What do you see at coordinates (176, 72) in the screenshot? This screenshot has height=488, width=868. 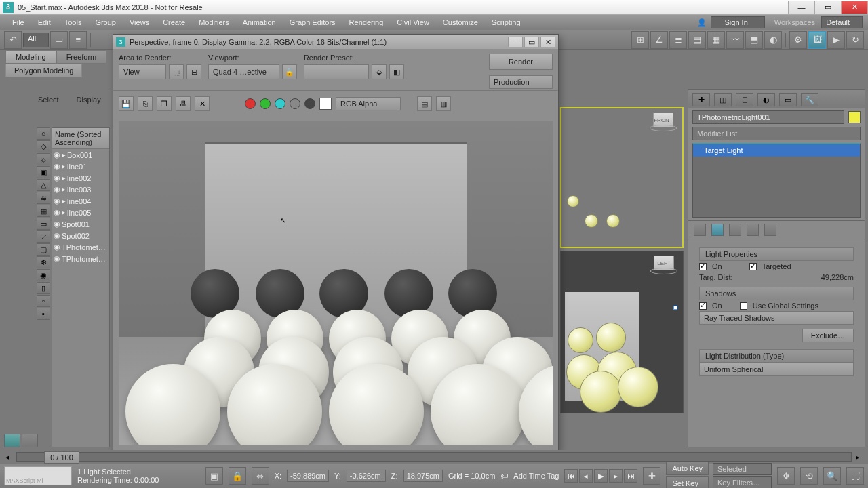 I see `edit-region-icon: ⬚` at bounding box center [176, 72].